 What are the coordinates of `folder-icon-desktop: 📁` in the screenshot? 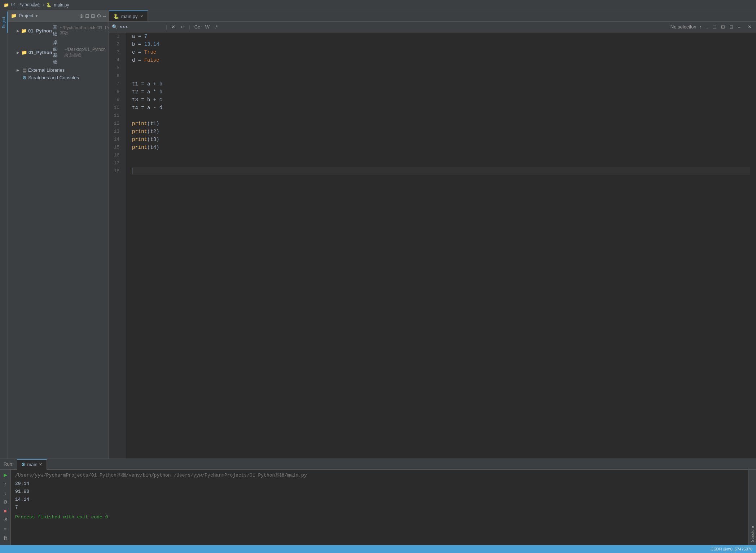 It's located at (24, 53).